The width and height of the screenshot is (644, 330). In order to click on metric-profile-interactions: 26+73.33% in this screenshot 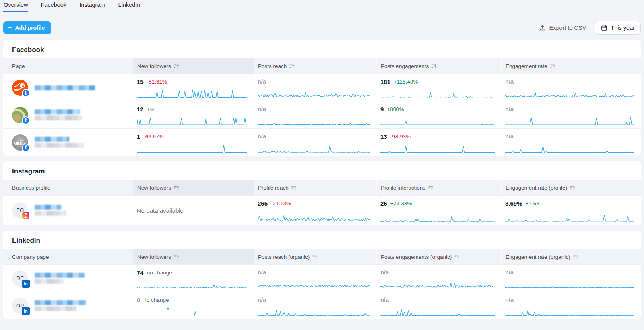, I will do `click(439, 210)`.